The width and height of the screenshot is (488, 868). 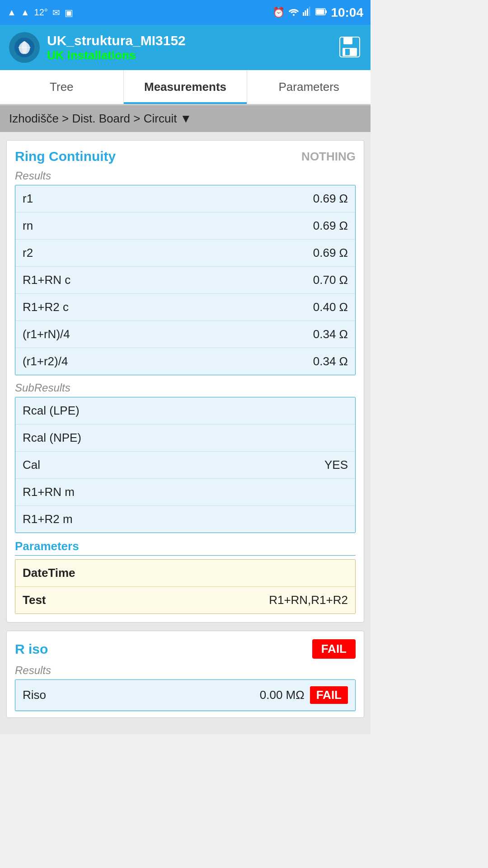 What do you see at coordinates (40, 13) in the screenshot?
I see `status-bar-left: ▲ ▲ 12° ✉ ▣` at bounding box center [40, 13].